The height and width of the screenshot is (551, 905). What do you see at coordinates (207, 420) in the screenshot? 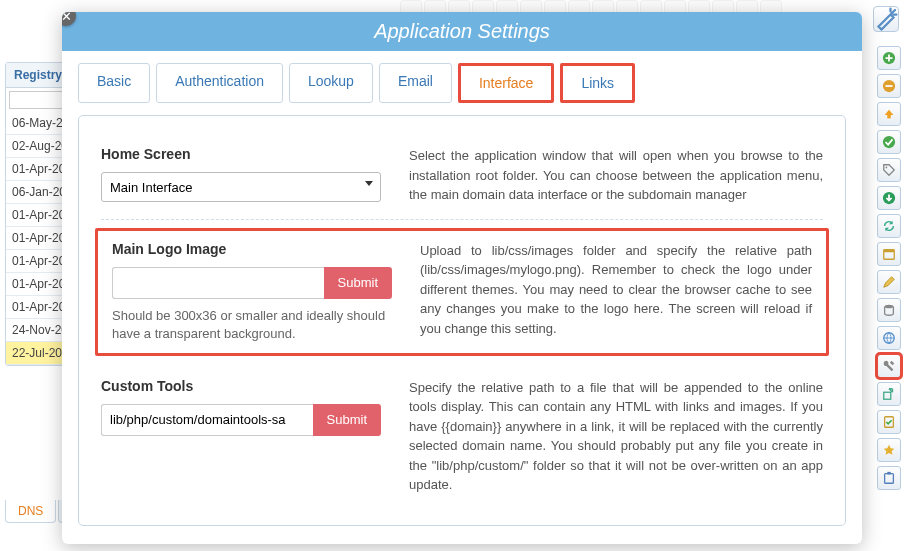
I see `custom-input` at bounding box center [207, 420].